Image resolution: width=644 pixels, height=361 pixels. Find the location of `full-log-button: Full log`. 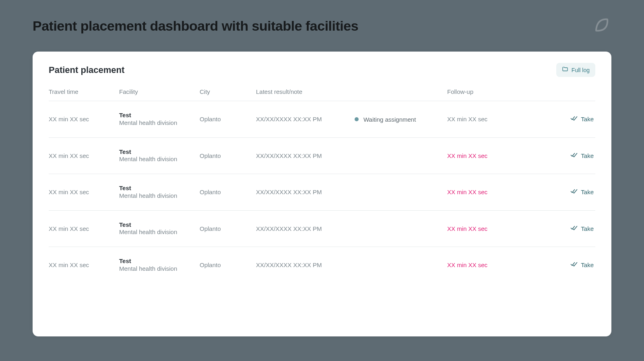

full-log-button: Full log is located at coordinates (576, 70).